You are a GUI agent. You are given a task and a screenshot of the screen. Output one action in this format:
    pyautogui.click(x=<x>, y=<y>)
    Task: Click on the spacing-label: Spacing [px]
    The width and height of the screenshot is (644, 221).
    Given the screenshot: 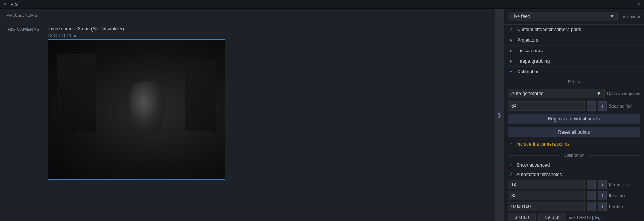 What is the action you would take?
    pyautogui.click(x=624, y=106)
    